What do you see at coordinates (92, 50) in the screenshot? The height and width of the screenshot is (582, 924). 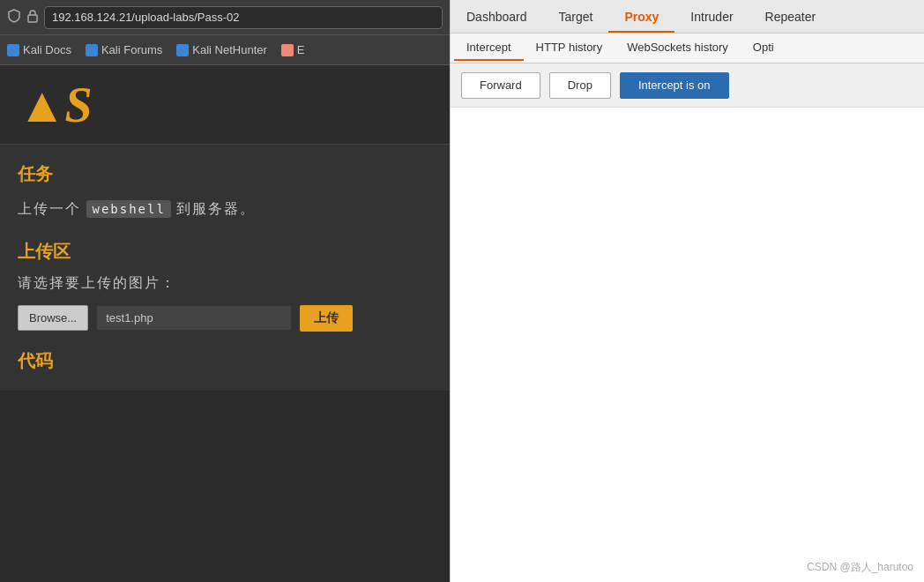 I see `kali-forums-icon` at bounding box center [92, 50].